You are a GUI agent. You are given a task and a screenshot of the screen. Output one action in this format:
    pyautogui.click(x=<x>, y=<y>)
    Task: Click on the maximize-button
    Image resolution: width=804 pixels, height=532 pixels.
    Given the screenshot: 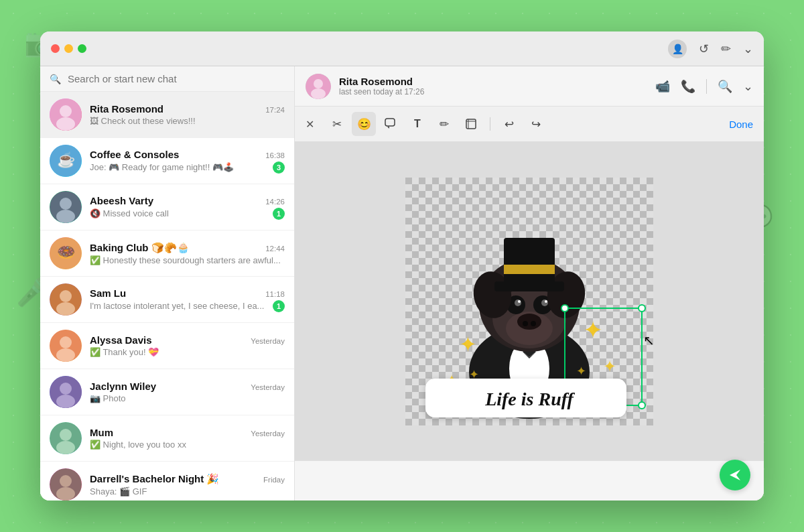 What is the action you would take?
    pyautogui.click(x=82, y=48)
    